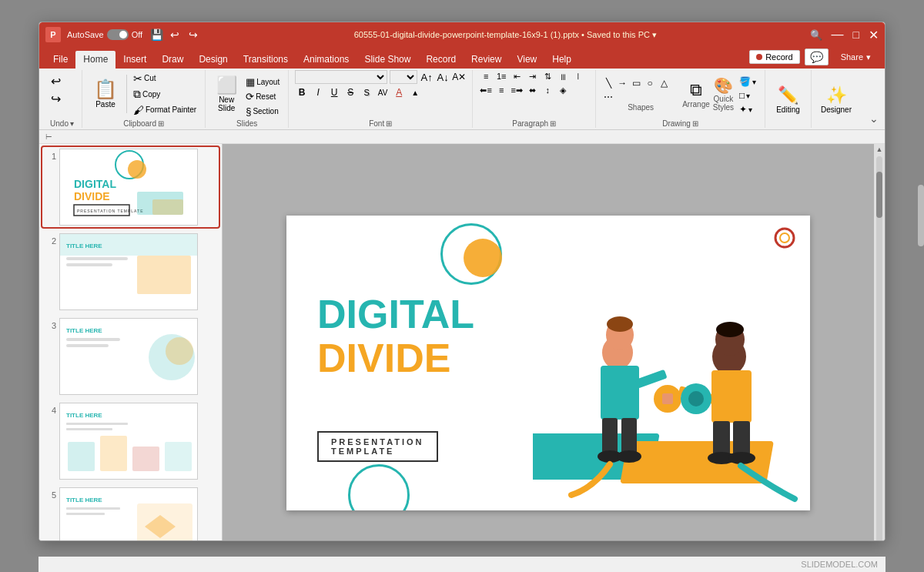 The width and height of the screenshot is (924, 572). I want to click on reset-button: ⟳Reset, so click(263, 97).